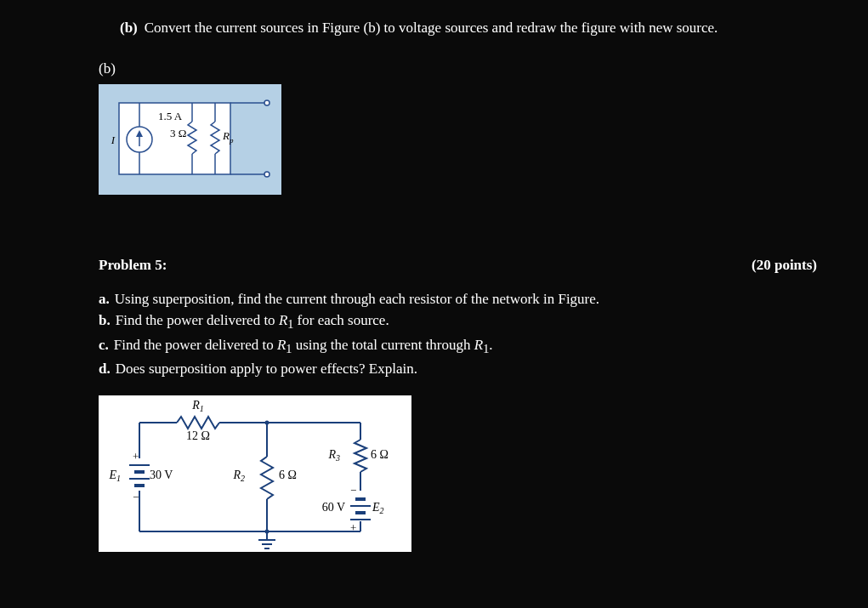 This screenshot has height=608, width=868. Describe the element at coordinates (457, 69) in the screenshot. I see `figure-b-label: (b)` at that location.